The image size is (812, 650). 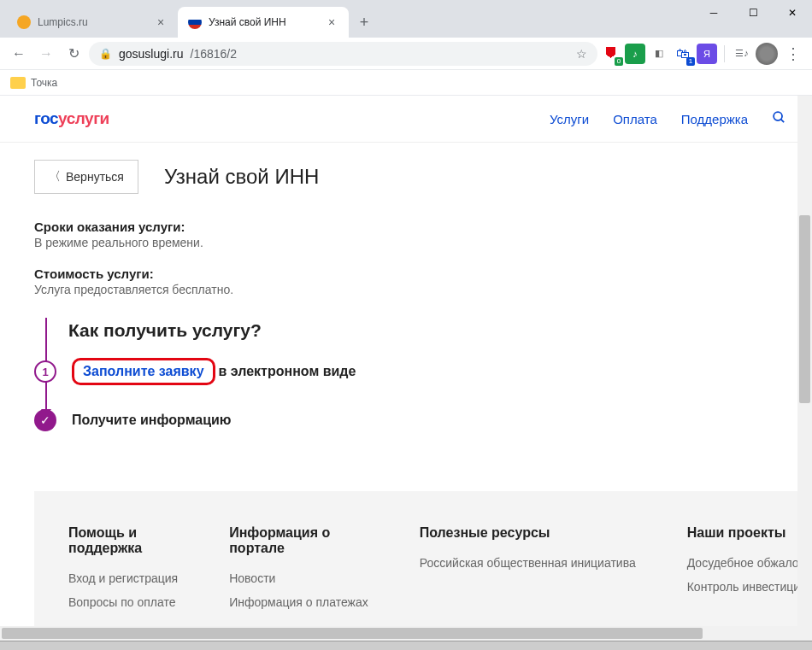 What do you see at coordinates (528, 572) in the screenshot?
I see `footer-resources: Полезные ресурсы Российская общественная…` at bounding box center [528, 572].